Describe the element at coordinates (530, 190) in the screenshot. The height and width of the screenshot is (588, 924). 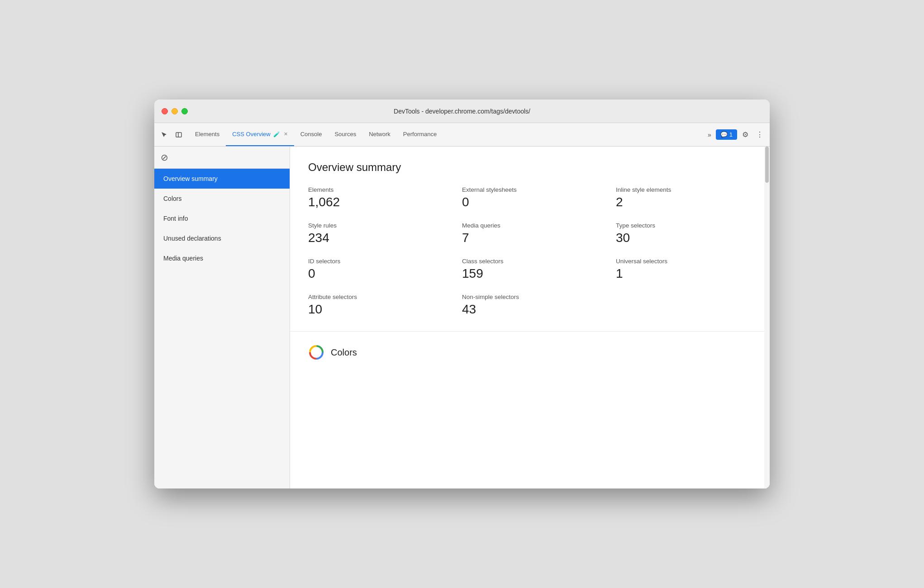
I see `stat-external-label: External stylesheets` at that location.